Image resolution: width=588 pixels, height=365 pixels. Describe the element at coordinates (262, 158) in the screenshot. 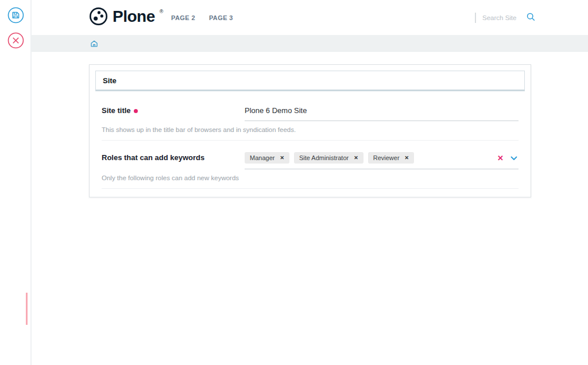

I see `tag-label: Manager` at that location.